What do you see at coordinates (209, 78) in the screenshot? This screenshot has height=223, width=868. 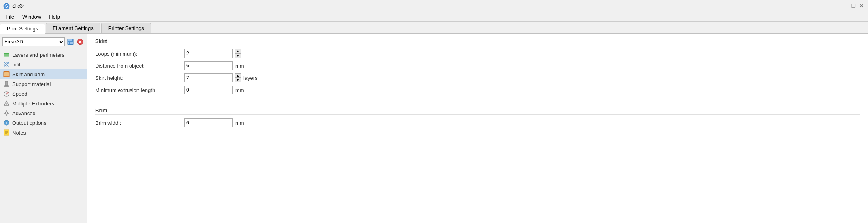 I see `height-input` at bounding box center [209, 78].